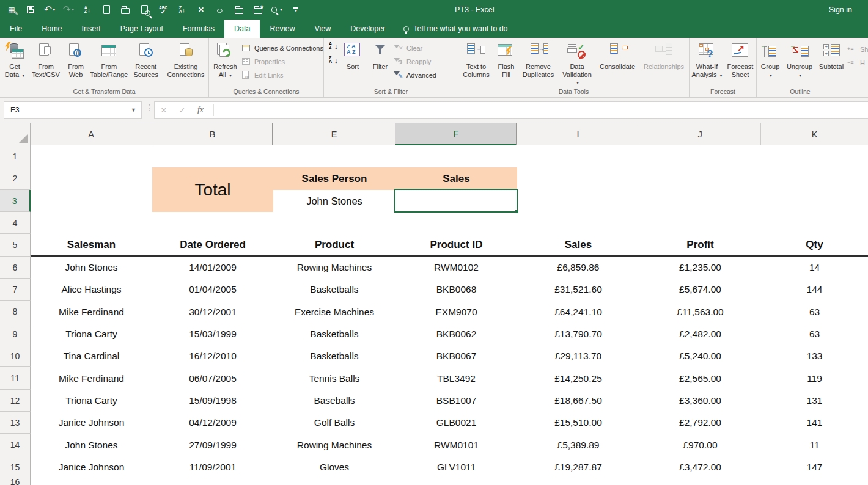  I want to click on cell: 27/09/1999, so click(213, 445).